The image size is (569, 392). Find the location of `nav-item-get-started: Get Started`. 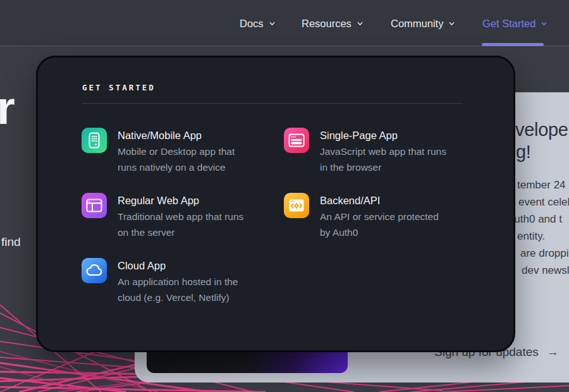

nav-item-get-started: Get Started is located at coordinates (515, 23).